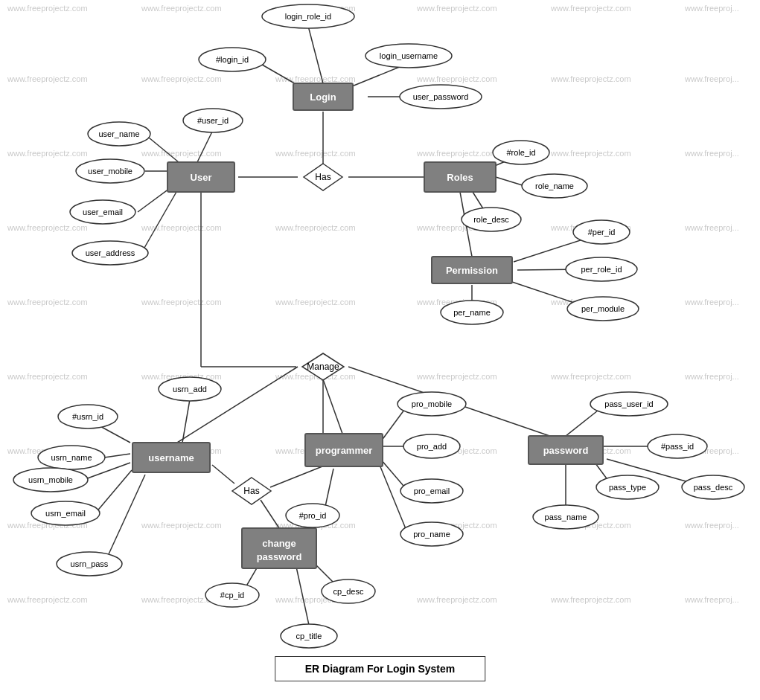 The image size is (760, 700). What do you see at coordinates (110, 171) in the screenshot?
I see `attr-user-mobile-label: user_mobile` at bounding box center [110, 171].